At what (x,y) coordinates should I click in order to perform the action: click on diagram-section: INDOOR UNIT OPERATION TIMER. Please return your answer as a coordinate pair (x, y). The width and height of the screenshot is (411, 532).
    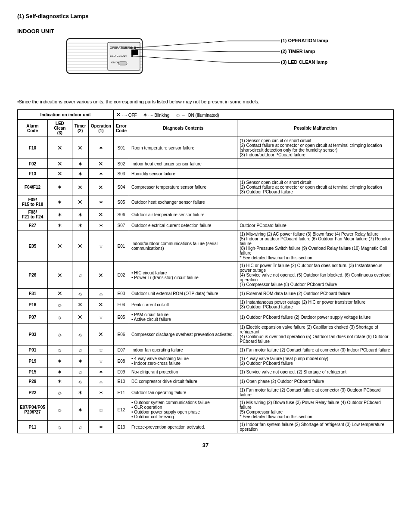
    Looking at the image, I should click on (206, 58).